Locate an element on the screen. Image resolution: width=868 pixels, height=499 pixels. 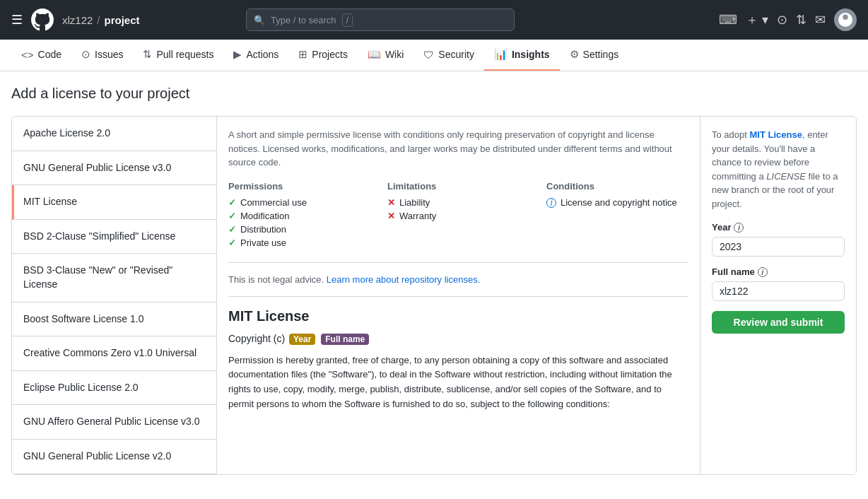
nav-pullrequests: ⇅ Pull requests is located at coordinates (178, 55).